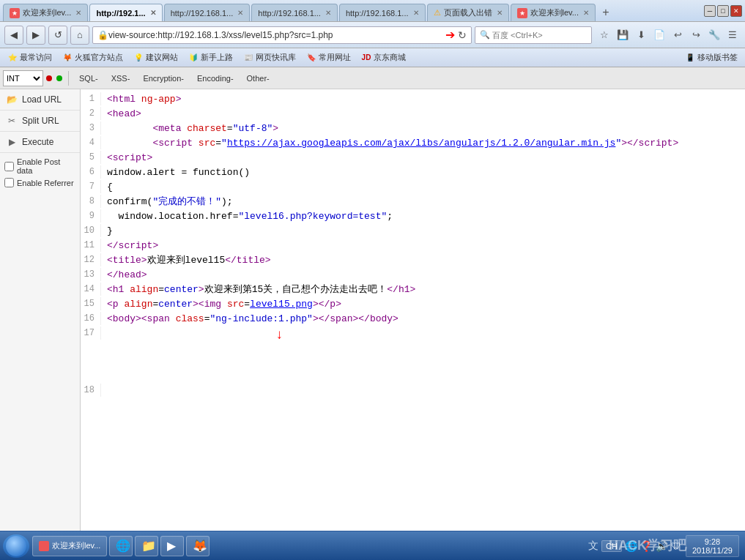  I want to click on tab4-close: ✕, so click(328, 13).